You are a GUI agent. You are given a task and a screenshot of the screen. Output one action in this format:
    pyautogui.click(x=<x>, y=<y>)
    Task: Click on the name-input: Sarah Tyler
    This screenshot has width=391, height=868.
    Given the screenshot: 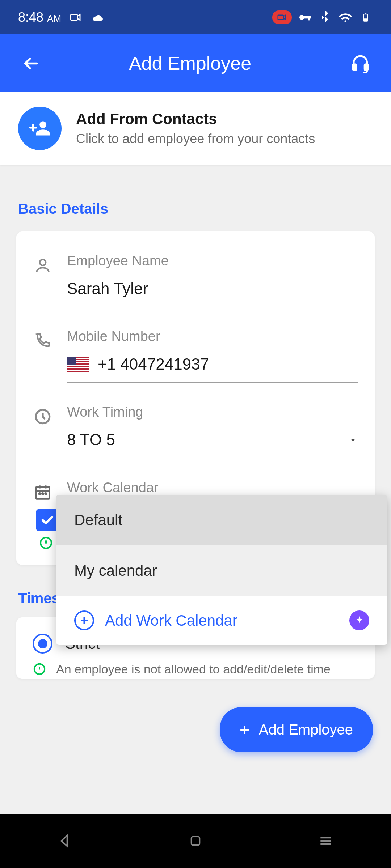 What is the action you would take?
    pyautogui.click(x=213, y=293)
    